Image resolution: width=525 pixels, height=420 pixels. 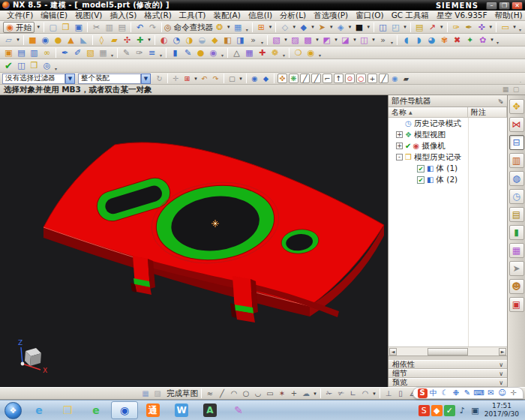 I want to click on studio-spline-icon: ☁, so click(x=306, y=394).